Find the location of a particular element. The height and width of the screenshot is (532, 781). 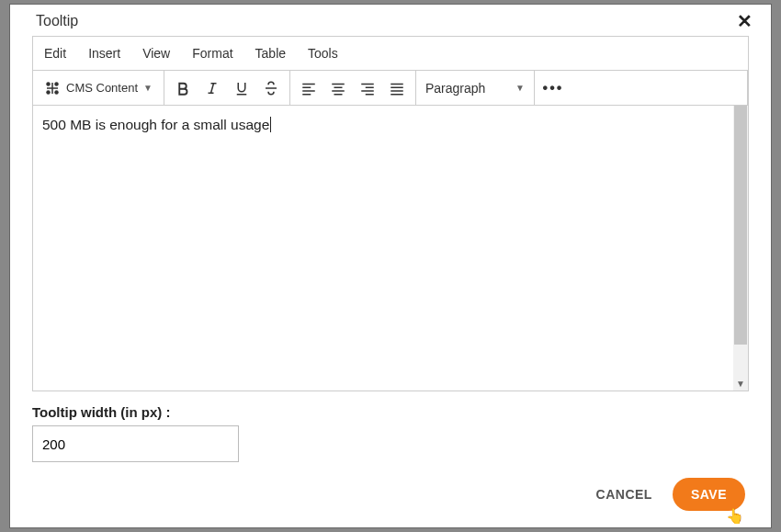

align-left-button is located at coordinates (309, 88).